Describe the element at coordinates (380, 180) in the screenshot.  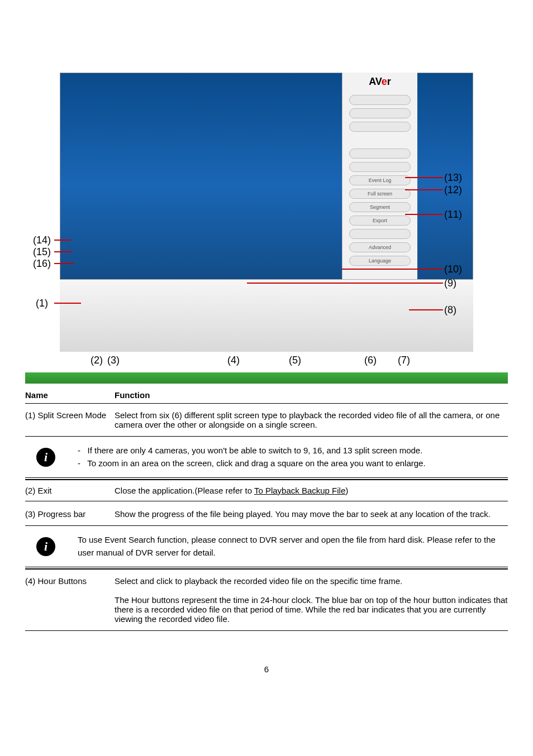
I see `side-btn-eventlog: Event Log` at that location.